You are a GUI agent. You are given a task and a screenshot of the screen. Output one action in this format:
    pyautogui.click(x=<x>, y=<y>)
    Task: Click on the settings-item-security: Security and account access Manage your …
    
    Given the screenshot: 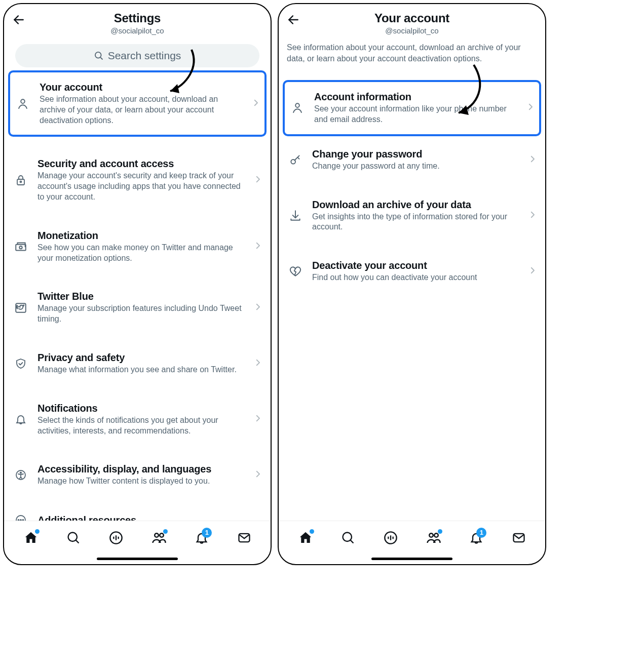 What is the action you would take?
    pyautogui.click(x=137, y=180)
    